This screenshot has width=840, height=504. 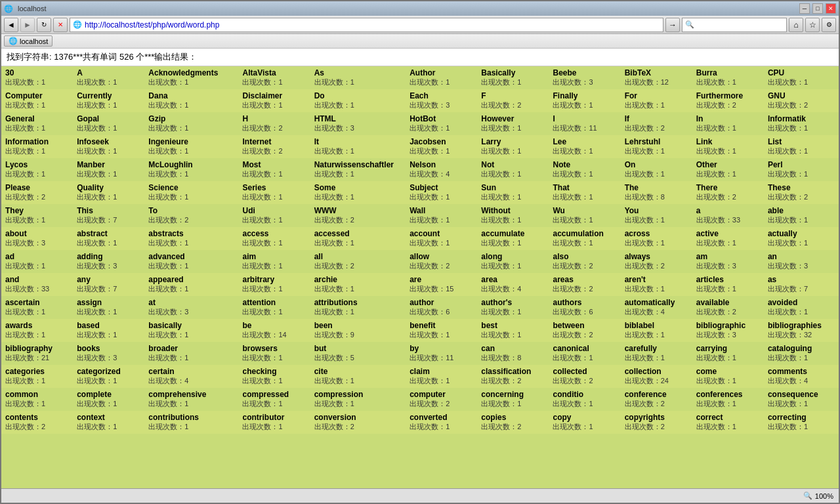 I want to click on list-item: Lee出现次数：1, so click(x=584, y=147).